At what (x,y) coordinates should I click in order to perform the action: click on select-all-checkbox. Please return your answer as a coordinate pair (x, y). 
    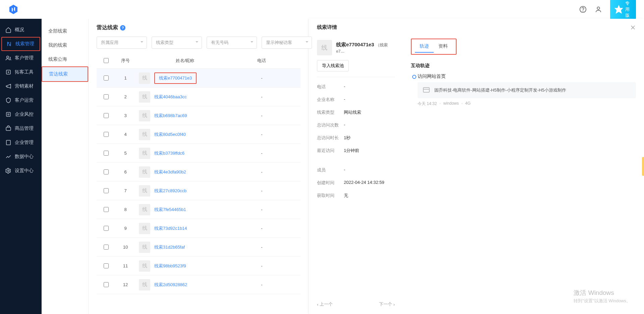
    Looking at the image, I should click on (106, 60).